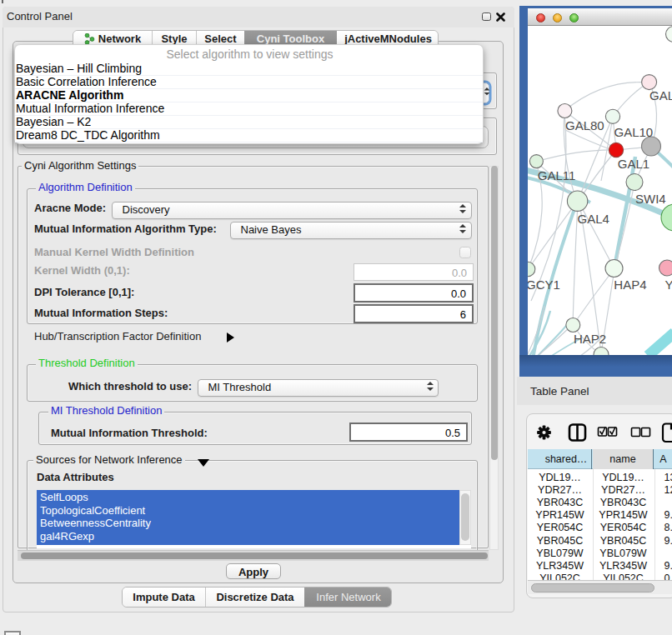  I want to click on svg-text: SWI4, so click(650, 198).